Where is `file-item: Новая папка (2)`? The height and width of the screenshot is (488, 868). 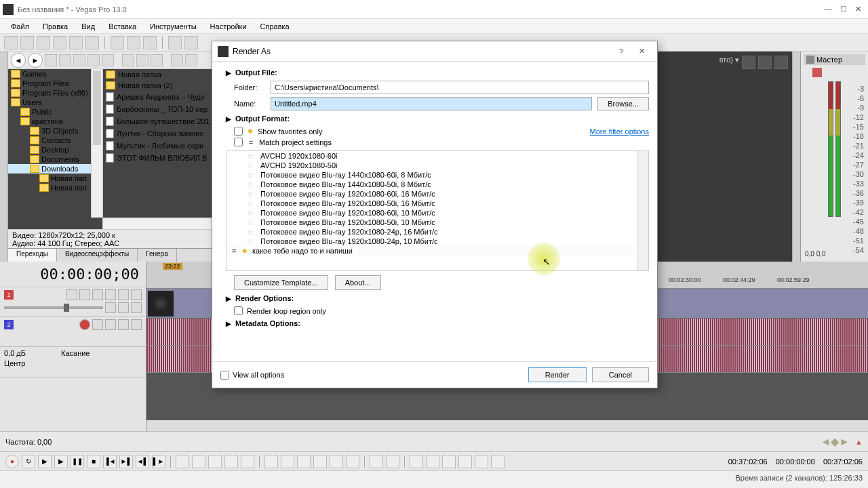
file-item: Новая папка (2) is located at coordinates (161, 85).